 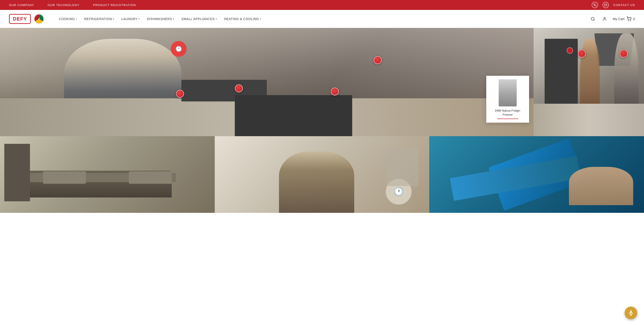 I want to click on clock-image: 🕐, so click(x=322, y=175).